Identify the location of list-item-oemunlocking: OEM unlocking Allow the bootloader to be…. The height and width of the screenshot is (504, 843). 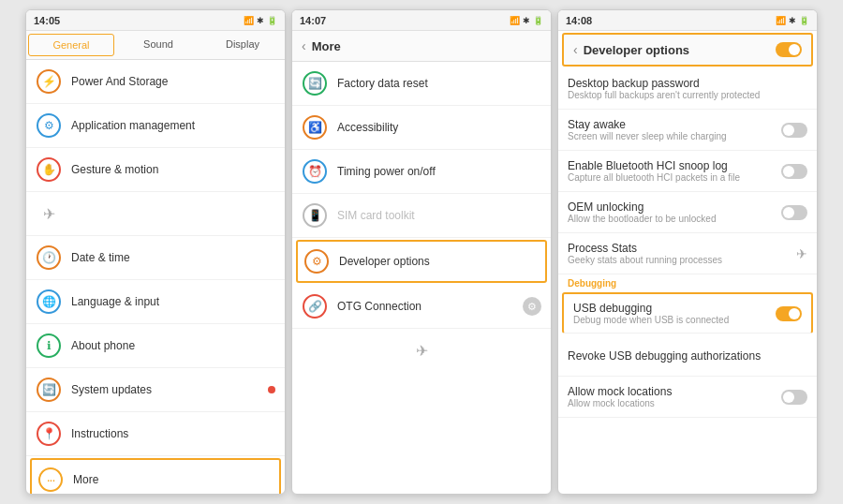
(688, 213).